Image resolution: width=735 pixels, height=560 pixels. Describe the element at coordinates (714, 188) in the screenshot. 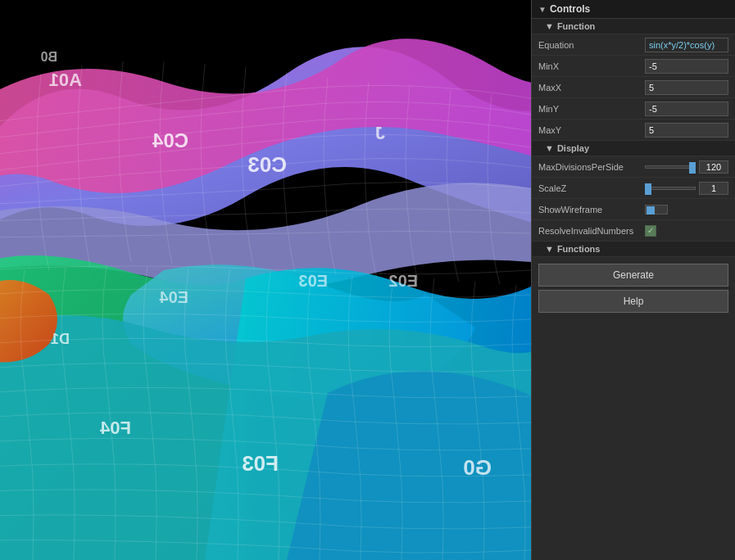

I see `scale-z-value: 1` at that location.